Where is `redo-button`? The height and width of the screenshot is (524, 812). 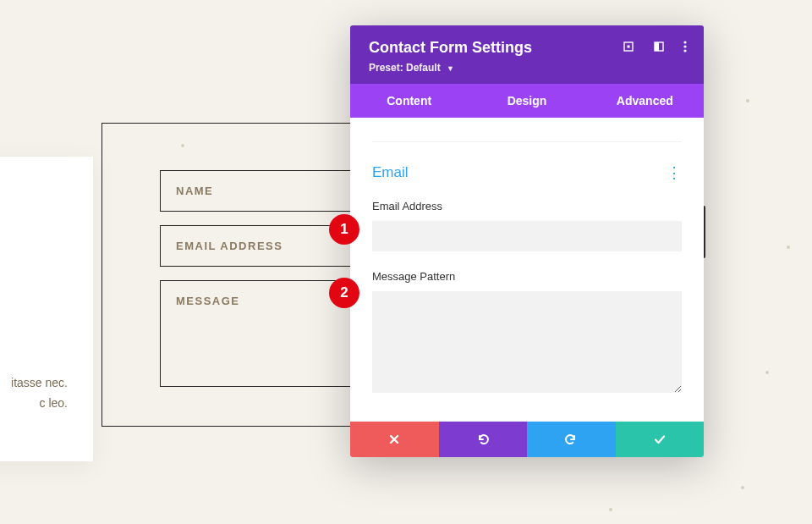
redo-button is located at coordinates (572, 439).